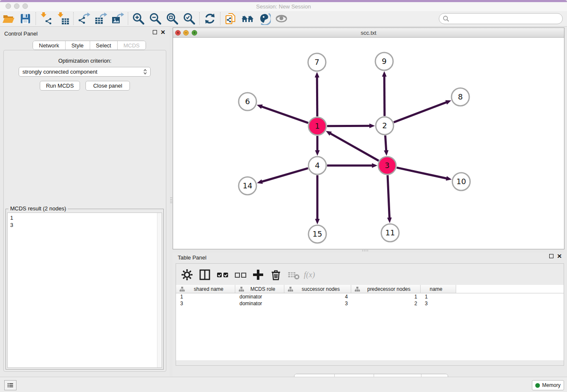  Describe the element at coordinates (284, 7) in the screenshot. I see `titlebar: Session: New Session` at that location.